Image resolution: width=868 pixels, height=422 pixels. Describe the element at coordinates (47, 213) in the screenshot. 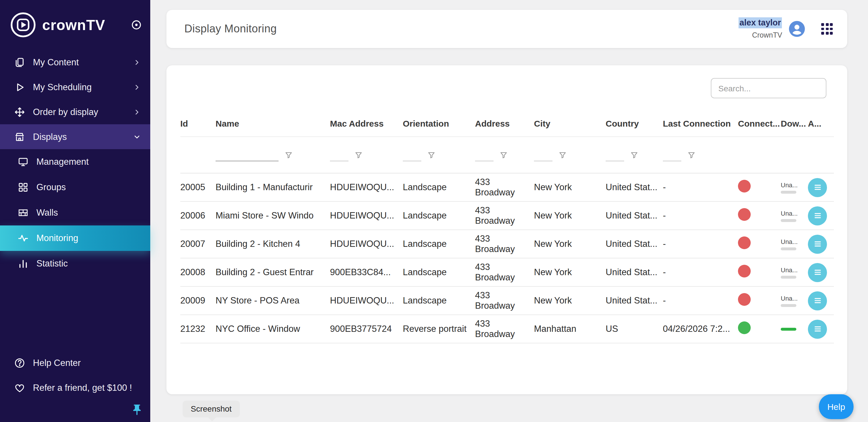

I see `sidebar-item-label: Walls` at that location.